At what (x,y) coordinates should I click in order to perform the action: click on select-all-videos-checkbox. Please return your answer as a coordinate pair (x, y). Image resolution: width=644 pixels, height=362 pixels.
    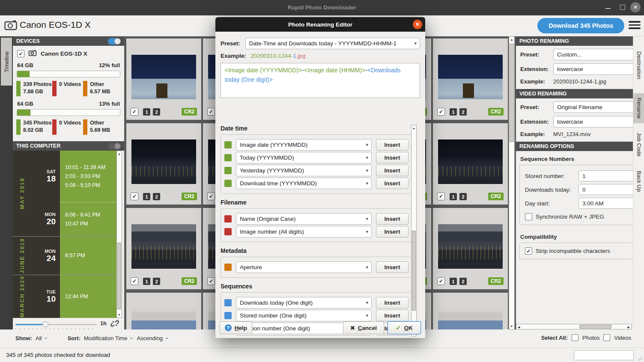
    Looking at the image, I should click on (607, 338).